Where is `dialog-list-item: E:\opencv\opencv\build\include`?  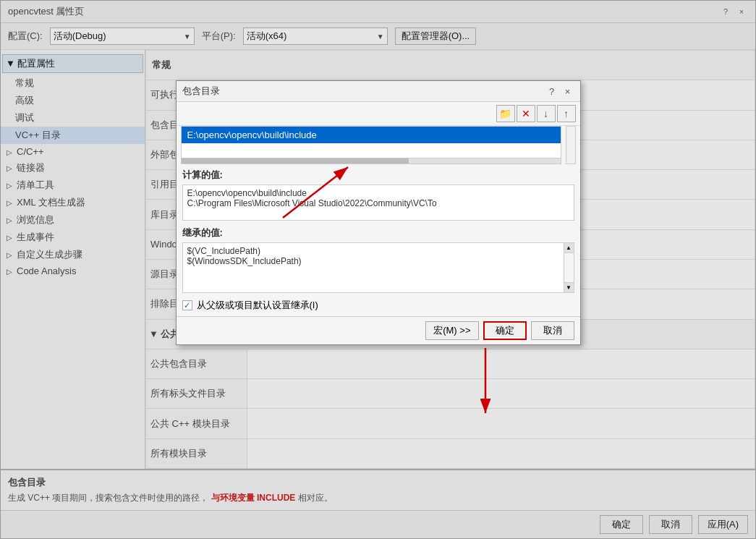 dialog-list-item: E:\opencv\opencv\build\include is located at coordinates (371, 135).